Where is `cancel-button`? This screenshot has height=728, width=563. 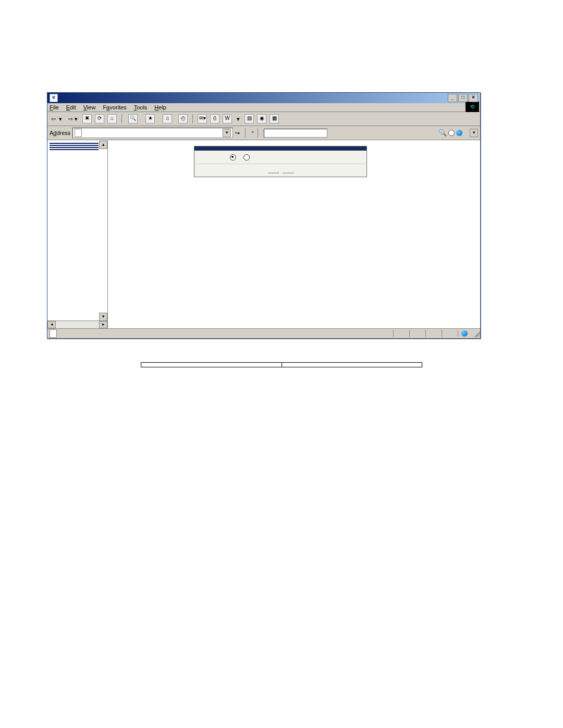
cancel-button is located at coordinates (288, 172).